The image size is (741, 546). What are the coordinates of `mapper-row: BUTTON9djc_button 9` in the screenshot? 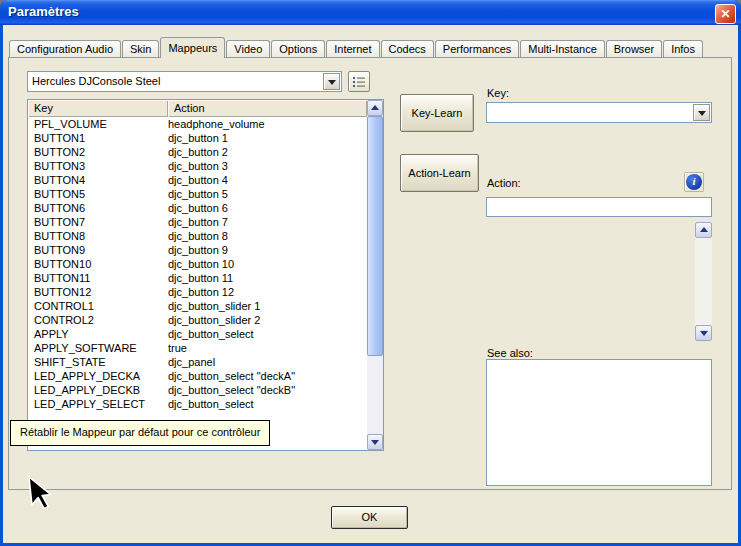 It's located at (198, 250).